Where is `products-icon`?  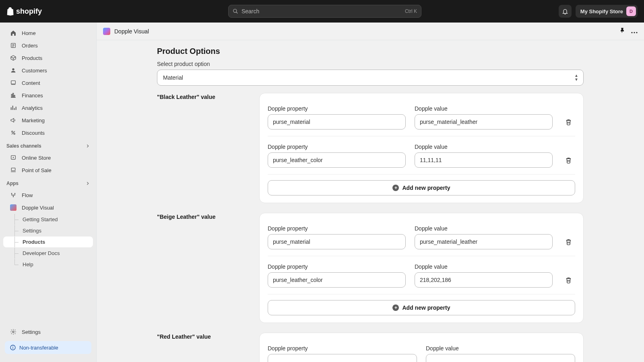 products-icon is located at coordinates (13, 58).